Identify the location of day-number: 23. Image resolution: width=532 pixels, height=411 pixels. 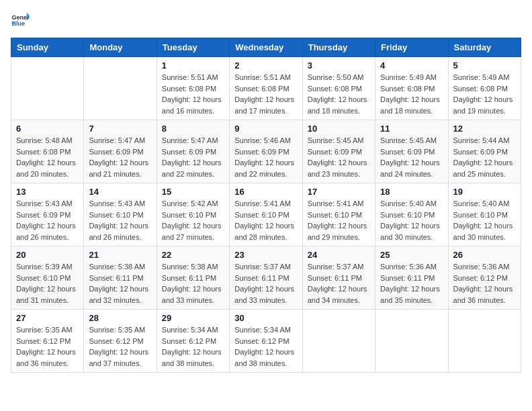
(266, 255).